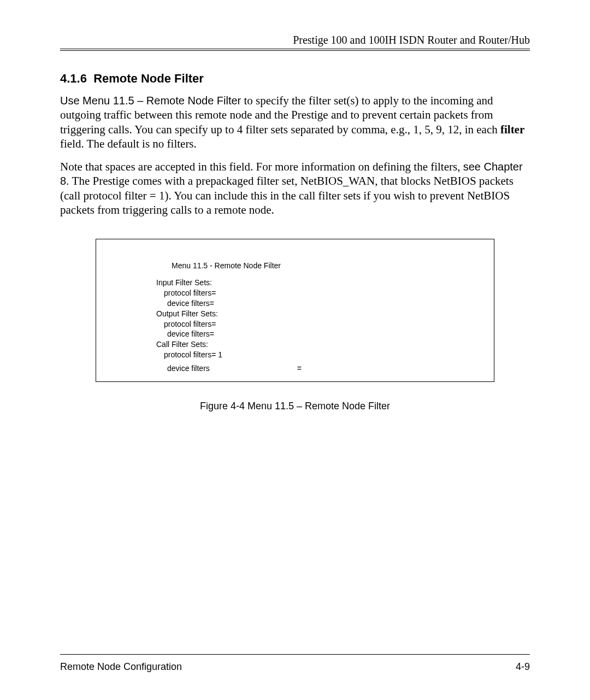 The image size is (590, 700). I want to click on footer-rule, so click(295, 655).